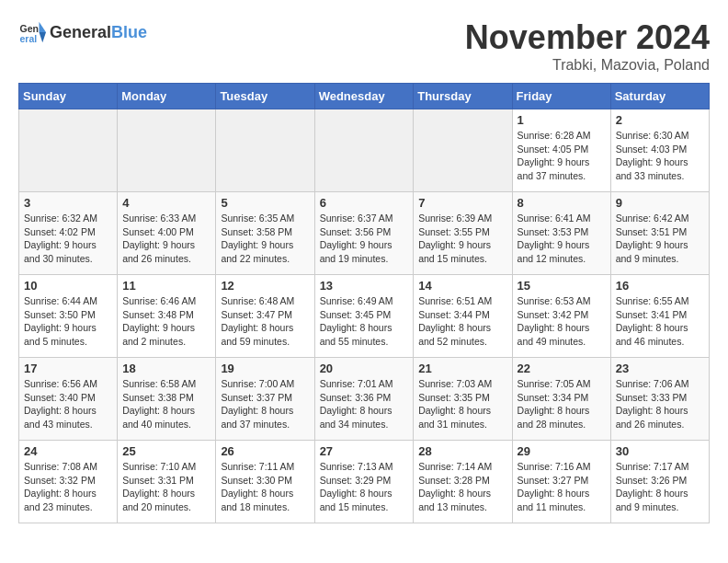 This screenshot has height=563, width=728. Describe the element at coordinates (265, 399) in the screenshot. I see `calendar-cell: 19Sunrise: 7:00 AMSunset: 3:37 PMDayligh…` at that location.